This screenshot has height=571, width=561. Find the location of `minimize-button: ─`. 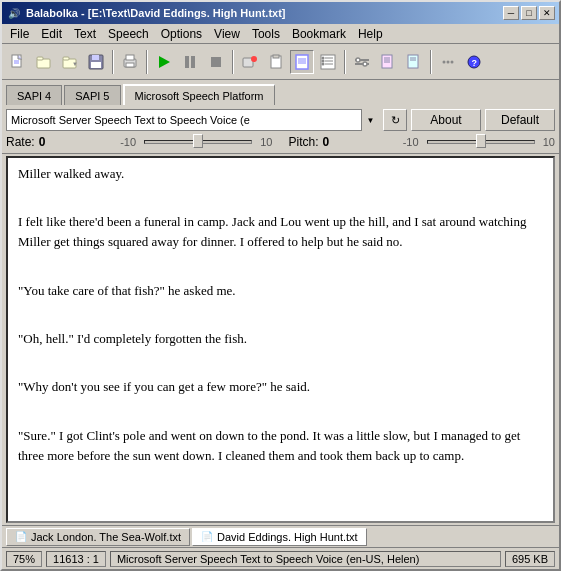

minimize-button: ─ is located at coordinates (511, 13).